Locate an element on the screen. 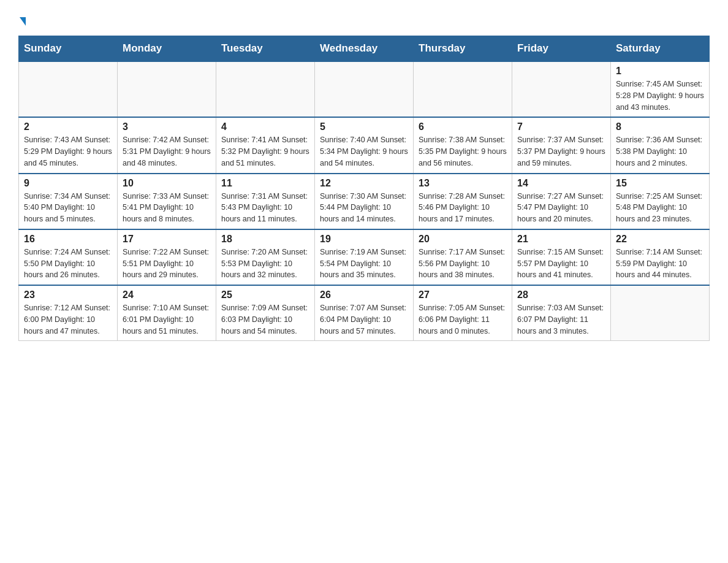 The width and height of the screenshot is (728, 563). calendar-cell: 2Sunrise: 7:43 AM Sunset: 5:29 PM Daylig… is located at coordinates (69, 145).